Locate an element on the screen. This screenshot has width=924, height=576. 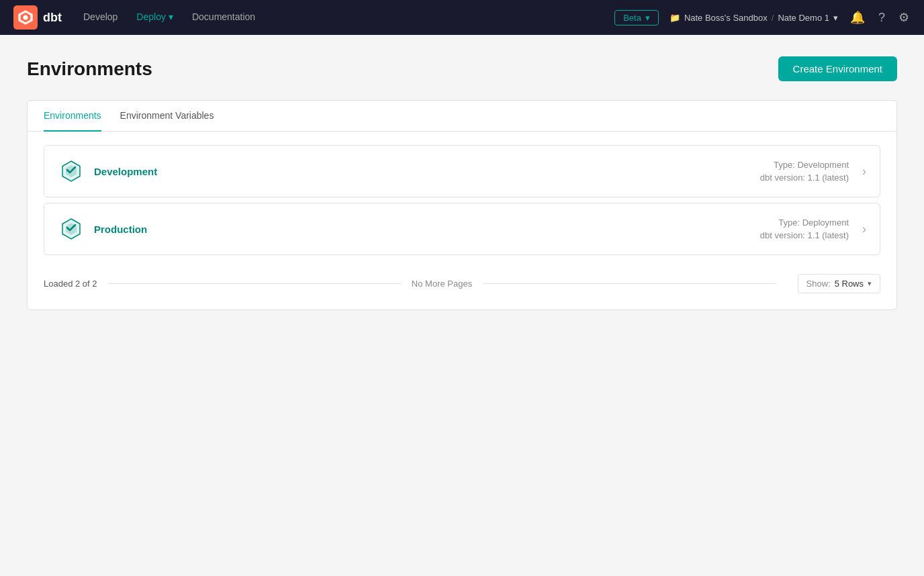
env-name-development: Development is located at coordinates (126, 172).